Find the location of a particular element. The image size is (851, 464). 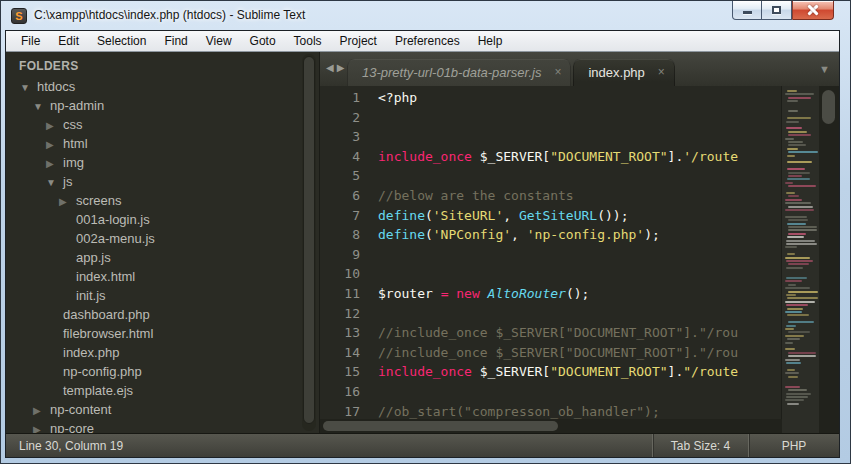

close-button is located at coordinates (813, 10).